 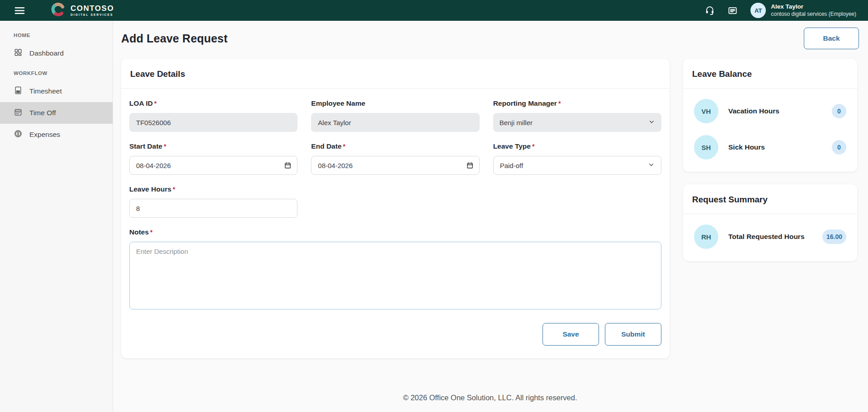 I want to click on sidebar: HOME Dashboard WORKFLOW Timesheet Time O…, so click(x=57, y=216).